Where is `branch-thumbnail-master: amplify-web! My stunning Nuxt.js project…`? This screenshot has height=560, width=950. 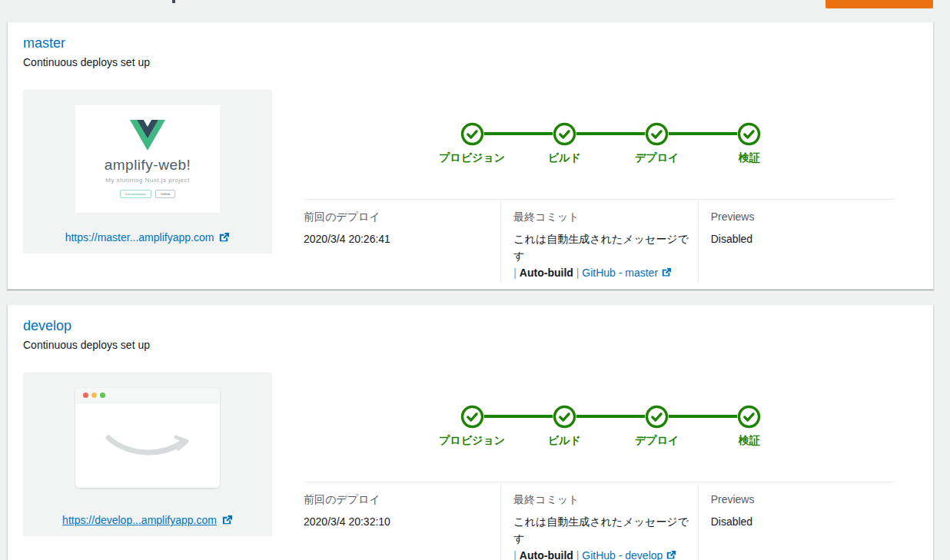 branch-thumbnail-master: amplify-web! My stunning Nuxt.js project… is located at coordinates (148, 172).